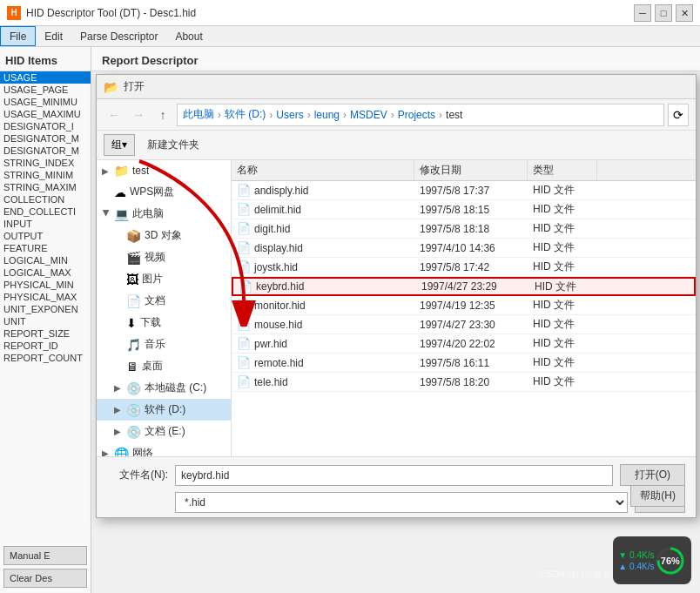 The image size is (700, 593). I want to click on nav-label-drive-e: 文档 (E:), so click(165, 432).